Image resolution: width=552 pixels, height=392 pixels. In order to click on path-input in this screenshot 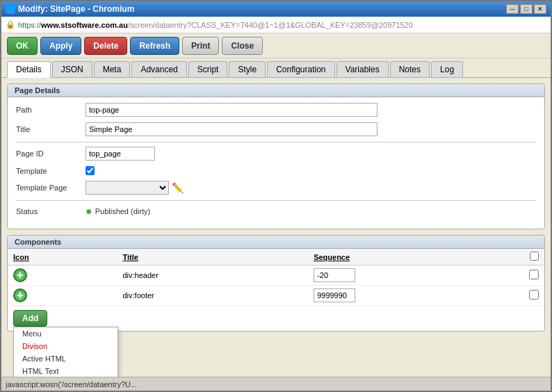, I will do `click(232, 110)`.